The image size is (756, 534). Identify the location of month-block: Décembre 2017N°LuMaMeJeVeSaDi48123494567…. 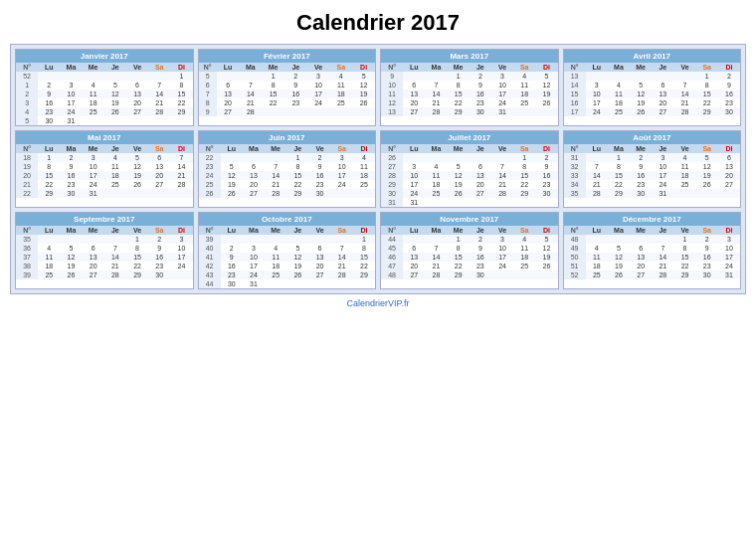
(653, 251).